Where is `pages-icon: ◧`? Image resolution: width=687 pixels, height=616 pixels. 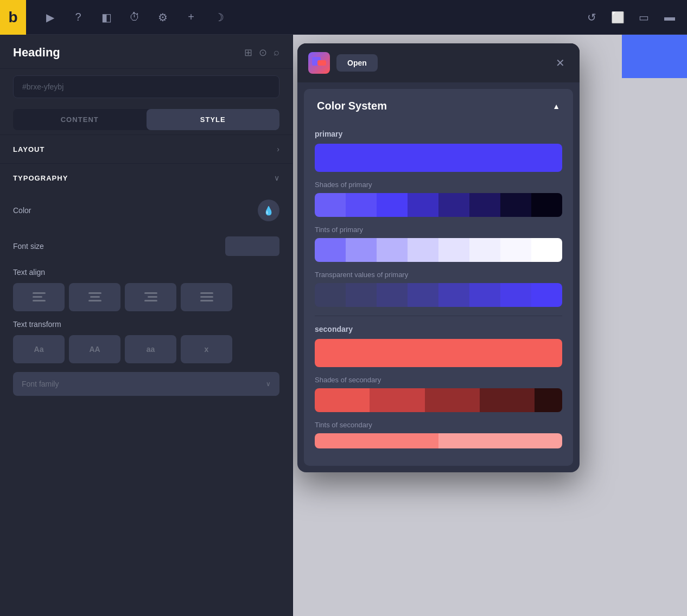
pages-icon: ◧ is located at coordinates (106, 17).